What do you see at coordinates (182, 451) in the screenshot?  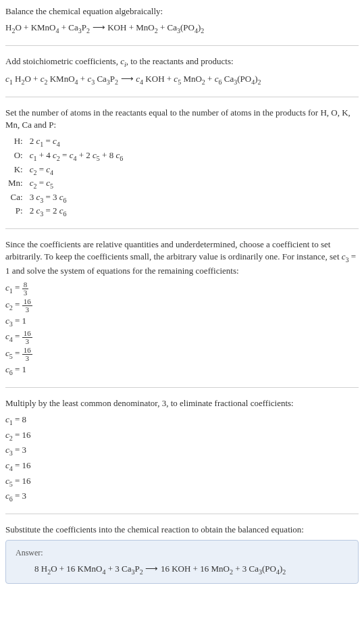 I see `int-c3: c3 = 3` at bounding box center [182, 451].